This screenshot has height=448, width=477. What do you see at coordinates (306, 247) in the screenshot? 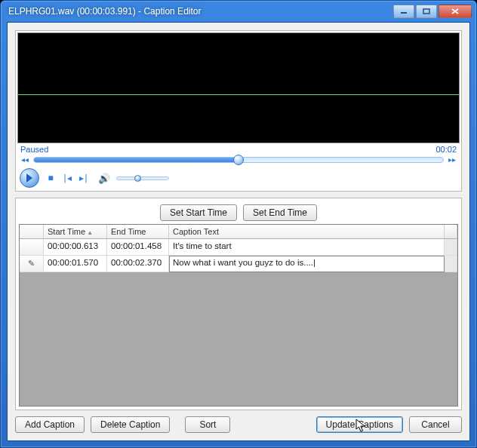
I see `cell-caption-text: It's time to start` at bounding box center [306, 247].